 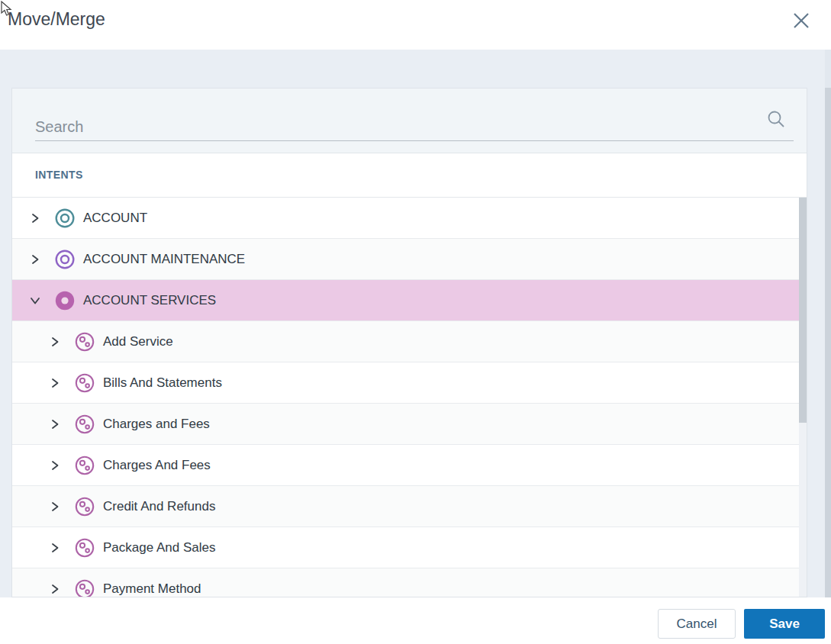 I want to click on tree-row: Credit And Refunds, so click(x=406, y=507).